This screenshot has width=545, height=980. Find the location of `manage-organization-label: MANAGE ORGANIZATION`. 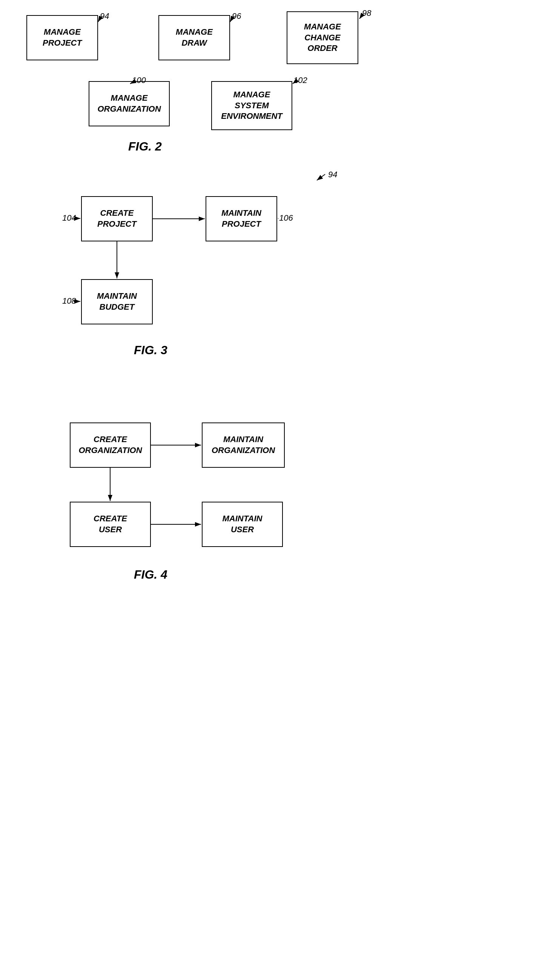

manage-organization-label: MANAGE ORGANIZATION is located at coordinates (129, 103).